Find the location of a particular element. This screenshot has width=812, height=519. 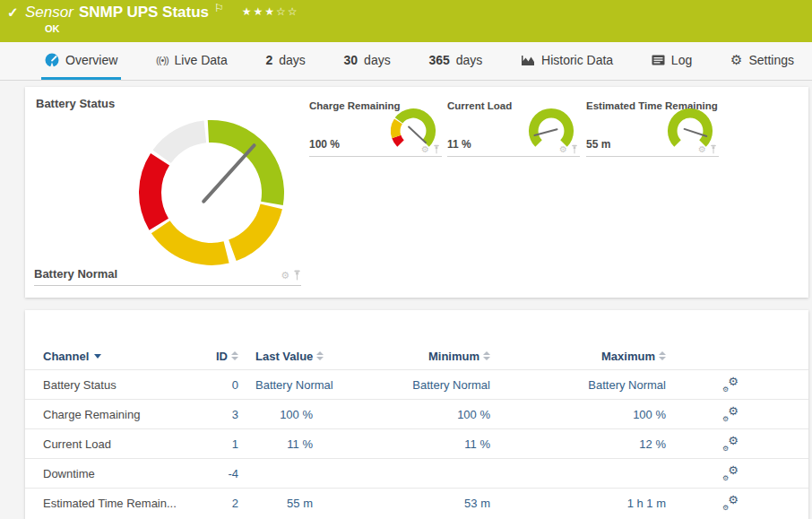

table-row: Downtime -4 ⚙⚙ is located at coordinates (417, 473).